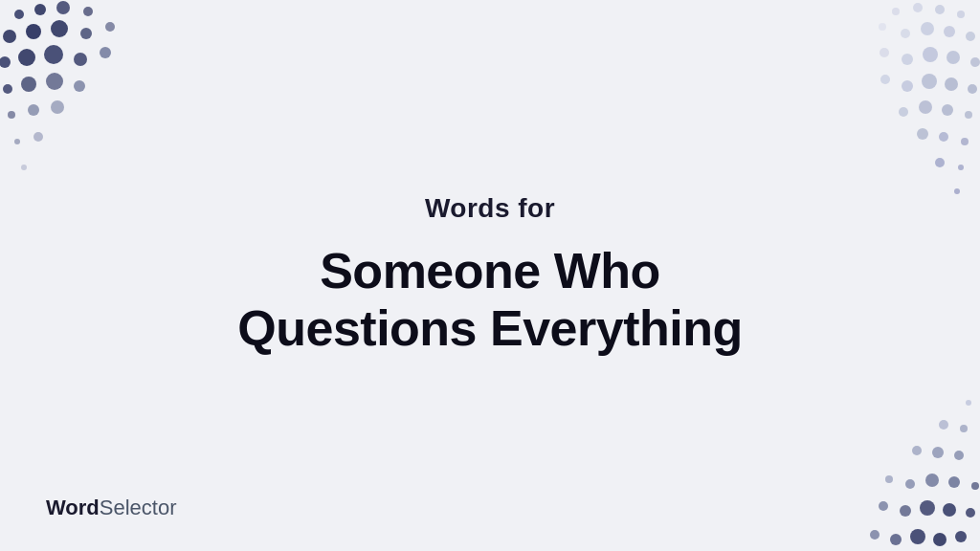  What do you see at coordinates (138, 507) in the screenshot?
I see `logo-selector: Selector` at bounding box center [138, 507].